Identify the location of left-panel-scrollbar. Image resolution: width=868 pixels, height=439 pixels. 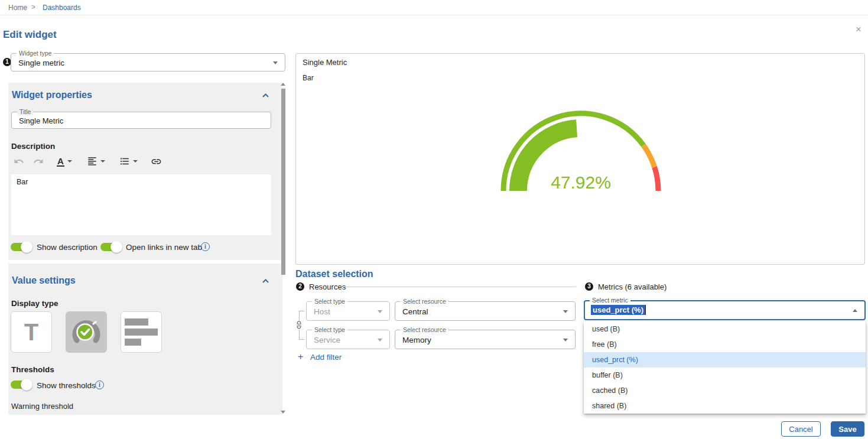
(284, 248).